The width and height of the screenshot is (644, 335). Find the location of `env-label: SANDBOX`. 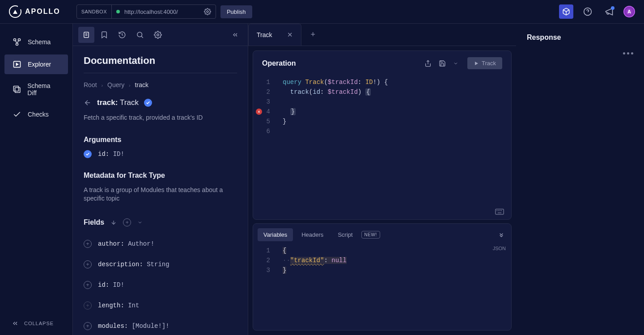

env-label: SANDBOX is located at coordinates (94, 12).